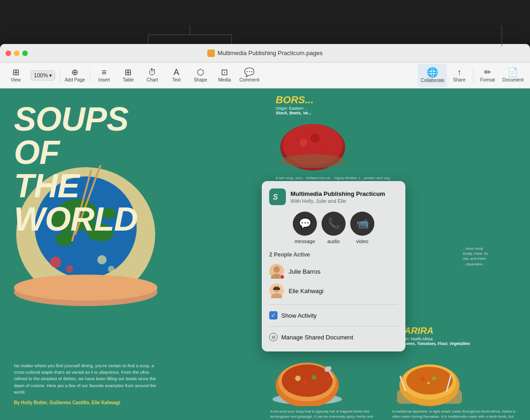 The width and height of the screenshot is (530, 420). Describe the element at coordinates (104, 75) in the screenshot. I see `insert-button: ≡ Insert` at that location.